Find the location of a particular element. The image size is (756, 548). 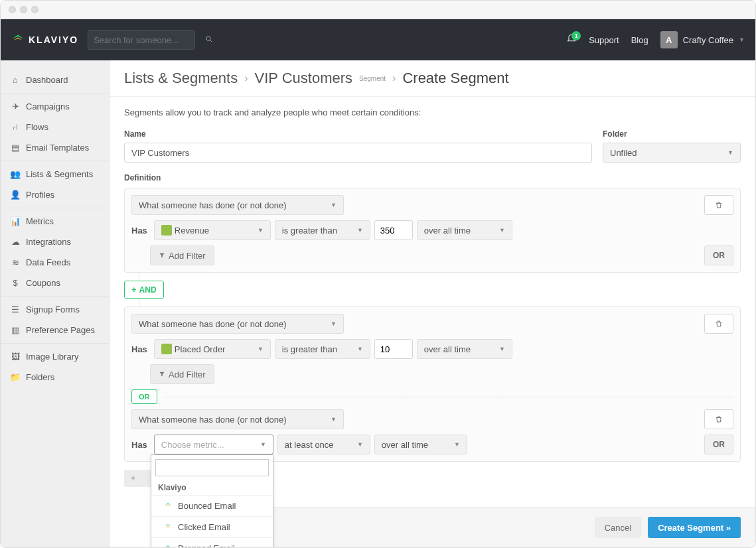

sidebar-item-label: Metrics is located at coordinates (40, 222).